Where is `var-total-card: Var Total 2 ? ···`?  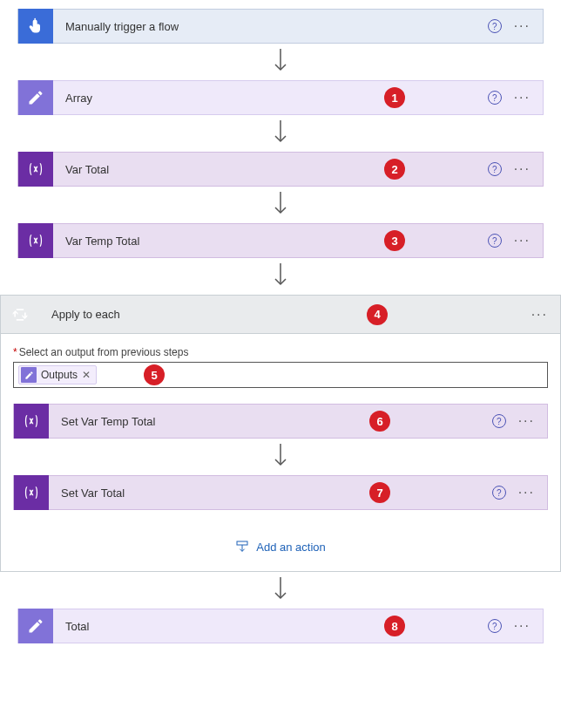 var-total-card: Var Total 2 ? ··· is located at coordinates (280, 169).